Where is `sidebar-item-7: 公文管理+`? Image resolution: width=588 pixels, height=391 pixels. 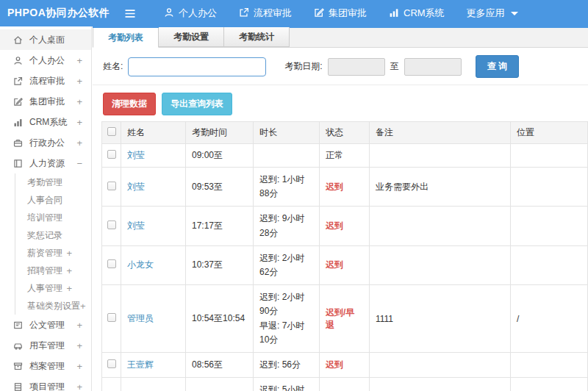
sidebar-item-7: 公文管理+ is located at coordinates (46, 325).